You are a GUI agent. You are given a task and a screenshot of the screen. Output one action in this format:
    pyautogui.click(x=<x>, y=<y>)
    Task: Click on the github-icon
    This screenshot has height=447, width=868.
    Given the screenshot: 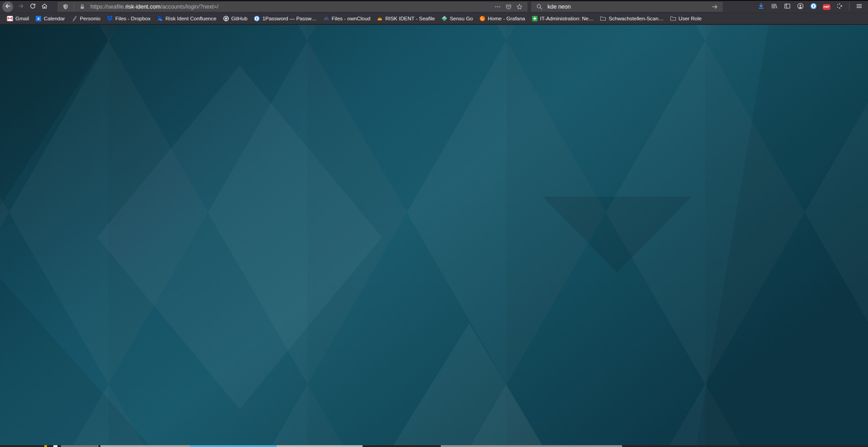 What is the action you would take?
    pyautogui.click(x=226, y=19)
    